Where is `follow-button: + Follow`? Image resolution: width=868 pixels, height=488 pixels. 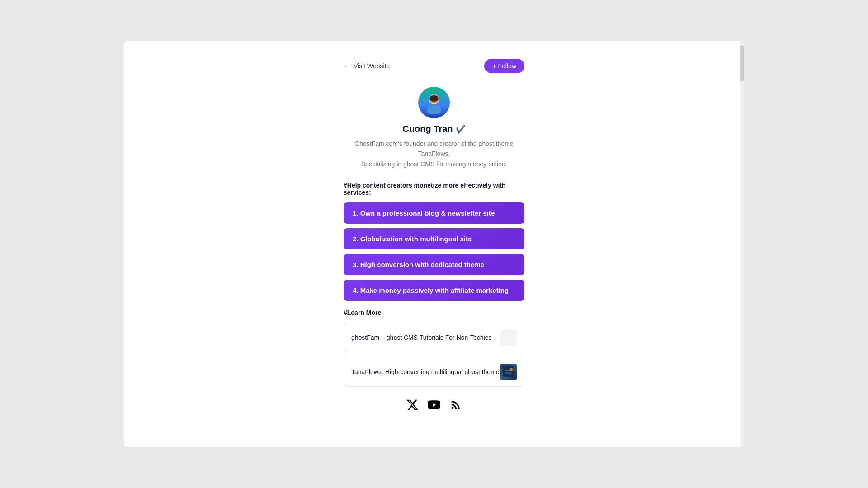
follow-button: + Follow is located at coordinates (505, 66).